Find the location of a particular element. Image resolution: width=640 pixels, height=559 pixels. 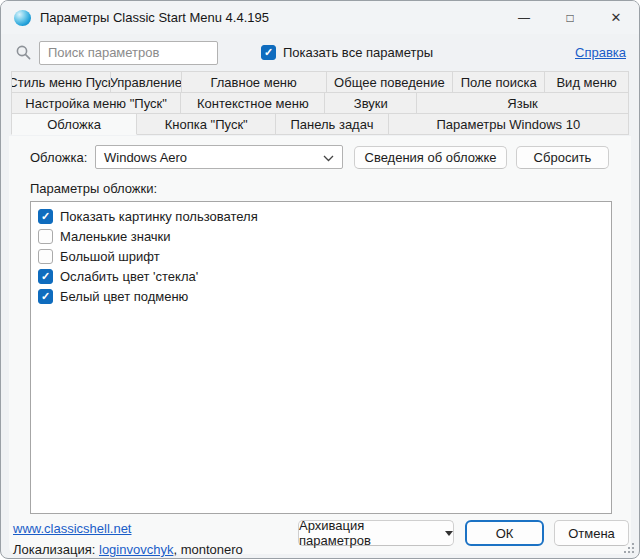

tab-language: Язык is located at coordinates (522, 103).